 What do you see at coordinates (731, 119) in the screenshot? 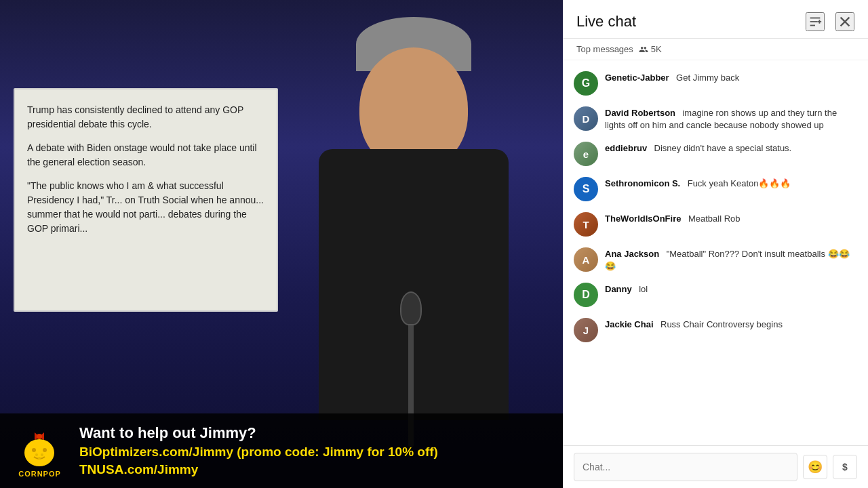
I see `message-content: David Robertson imagine ron shows up and…` at bounding box center [731, 119].